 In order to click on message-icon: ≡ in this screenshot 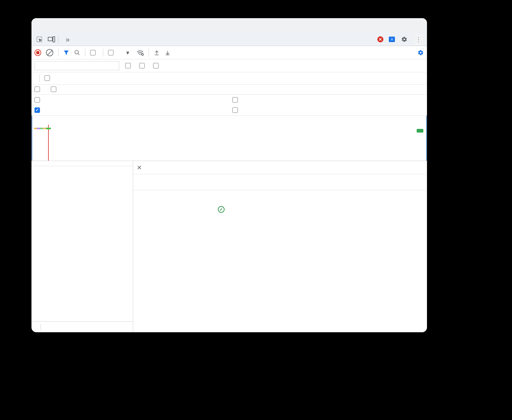, I will do `click(392, 39)`.